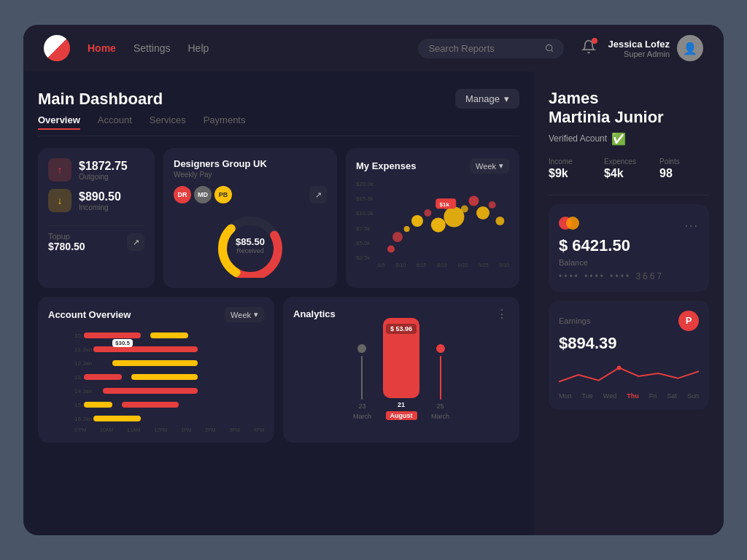 Image resolution: width=747 pixels, height=560 pixels. Describe the element at coordinates (59, 122) in the screenshot. I see `tab-overview: Overview` at that location.